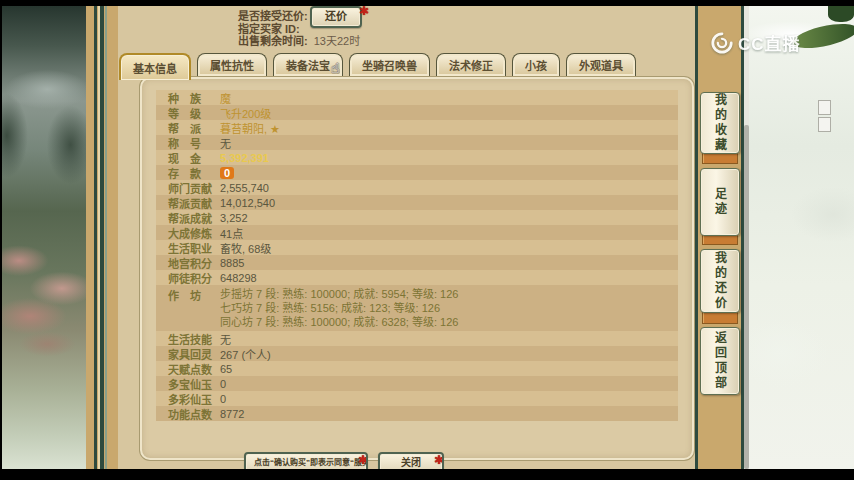  I want to click on attribute-value: 暮苔朝阳, ★, so click(250, 128).